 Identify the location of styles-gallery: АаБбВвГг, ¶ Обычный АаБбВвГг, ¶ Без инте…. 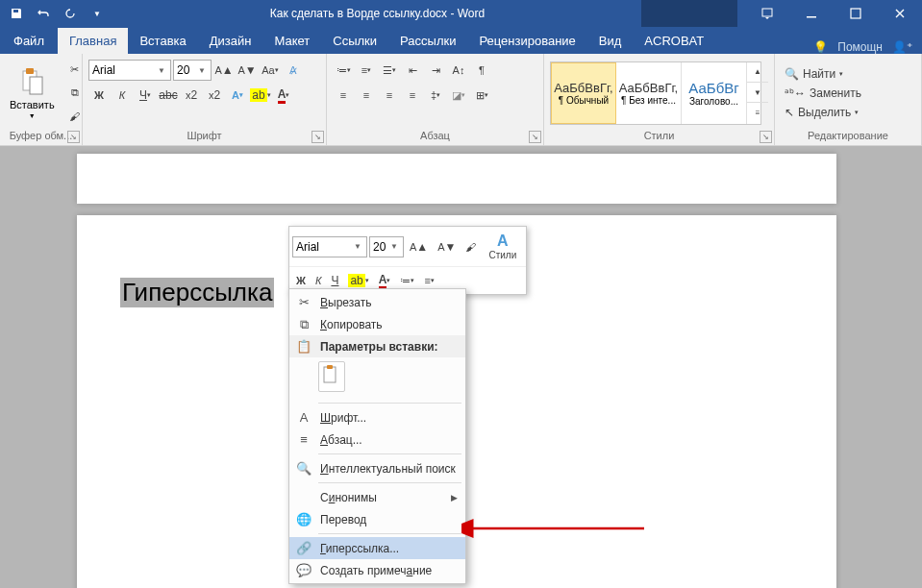
(656, 93).